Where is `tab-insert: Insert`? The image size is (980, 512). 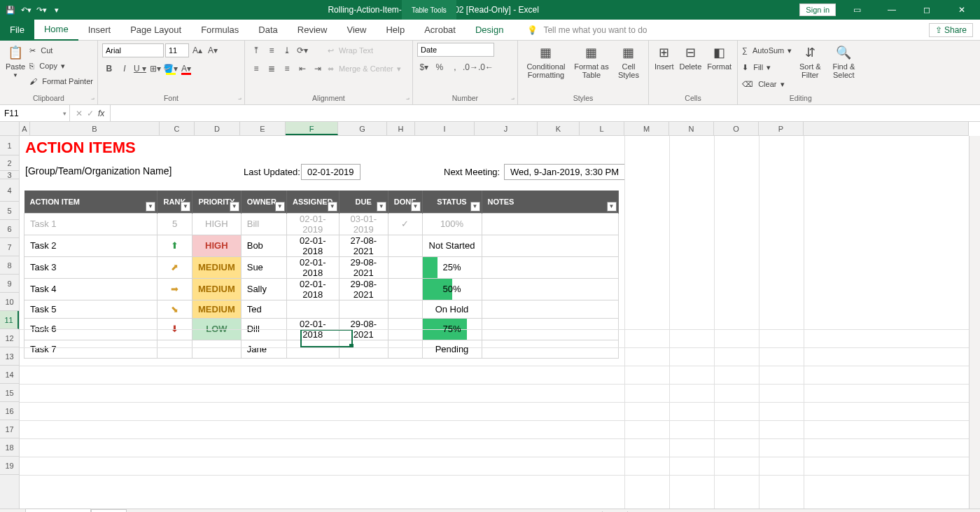
tab-insert: Insert is located at coordinates (99, 30).